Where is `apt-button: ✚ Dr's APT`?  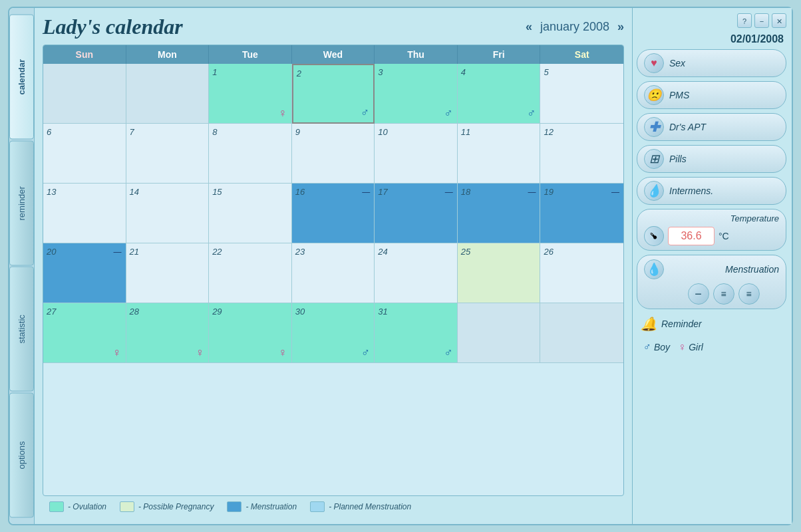
apt-button: ✚ Dr's APT is located at coordinates (712, 127).